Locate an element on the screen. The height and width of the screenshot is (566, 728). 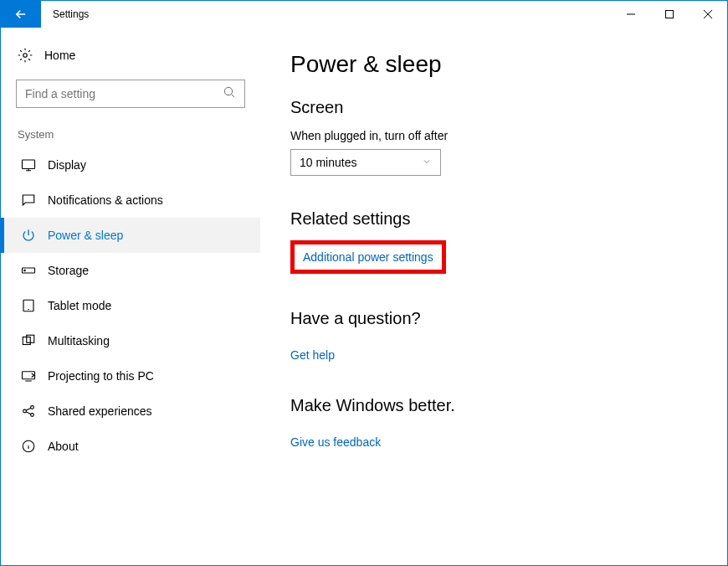
minimize-button is located at coordinates (631, 14).